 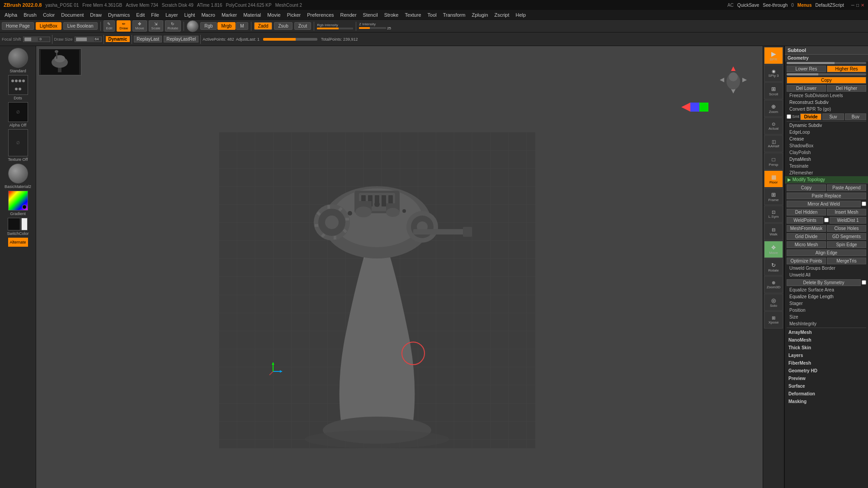 I want to click on buv-btn: Buv, so click(x=855, y=117).